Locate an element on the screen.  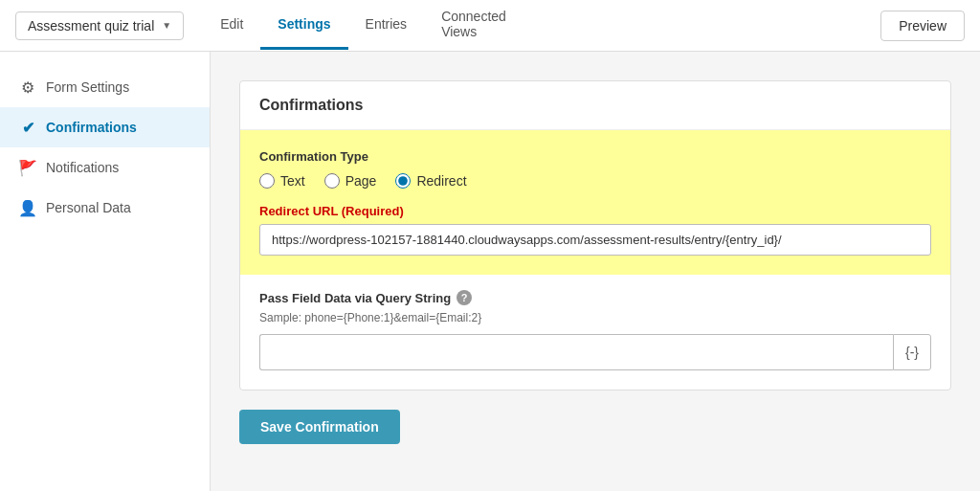
pass-field-label-text: Pass Field Data via Query String is located at coordinates (355, 299).